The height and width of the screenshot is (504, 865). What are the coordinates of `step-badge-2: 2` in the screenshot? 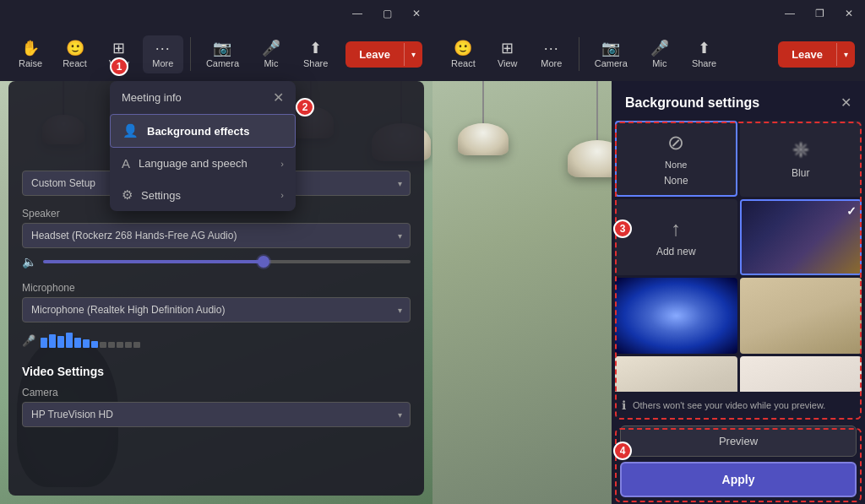 It's located at (305, 107).